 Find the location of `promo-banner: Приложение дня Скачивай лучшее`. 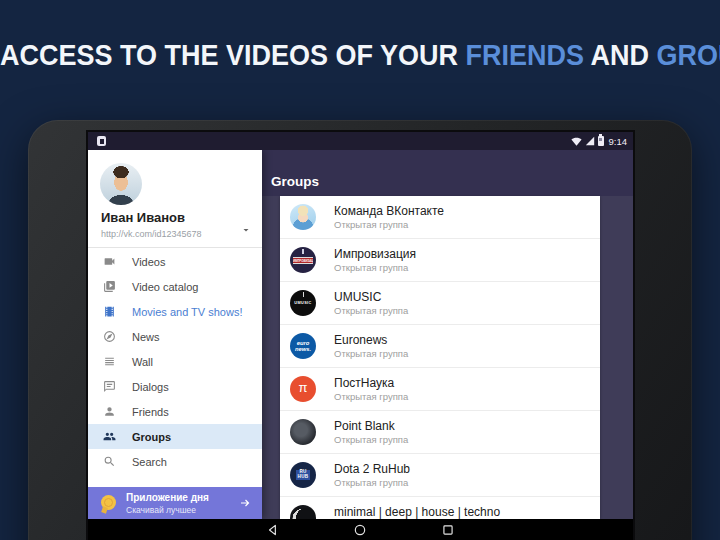

promo-banner: Приложение дня Скачивай лучшее is located at coordinates (175, 503).